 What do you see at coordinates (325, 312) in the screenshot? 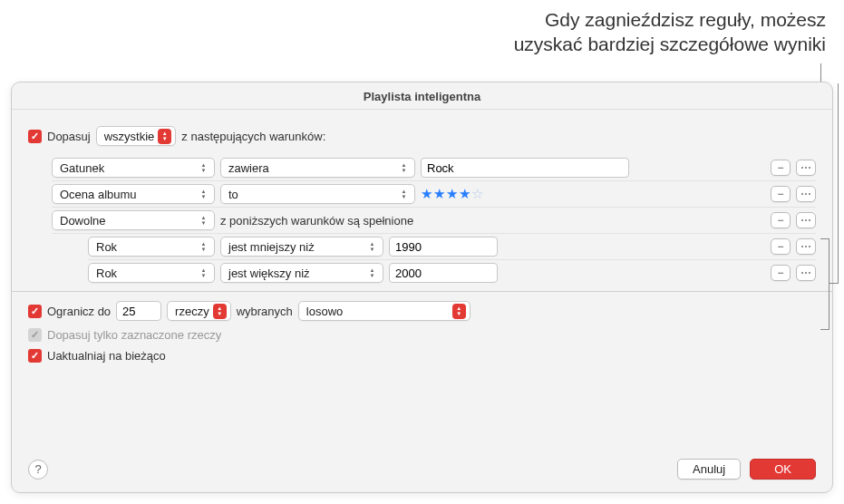
I see `limit-mode-value: losowo` at bounding box center [325, 312].